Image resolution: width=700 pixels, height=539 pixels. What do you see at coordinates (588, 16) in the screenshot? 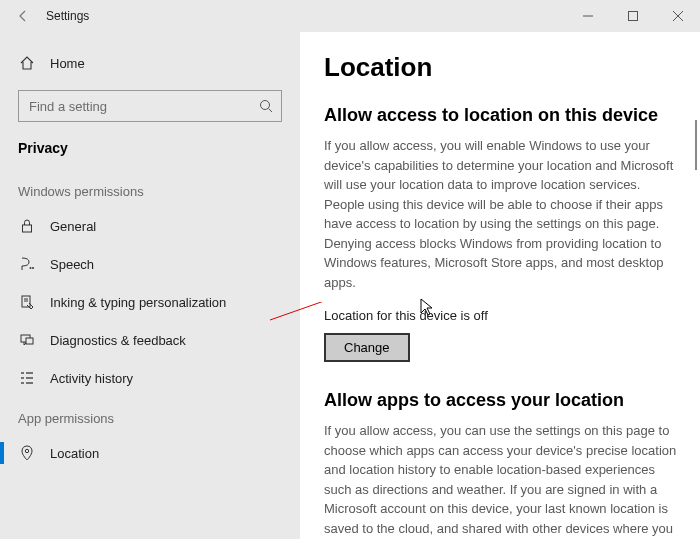
I see `minimize-button` at bounding box center [588, 16].